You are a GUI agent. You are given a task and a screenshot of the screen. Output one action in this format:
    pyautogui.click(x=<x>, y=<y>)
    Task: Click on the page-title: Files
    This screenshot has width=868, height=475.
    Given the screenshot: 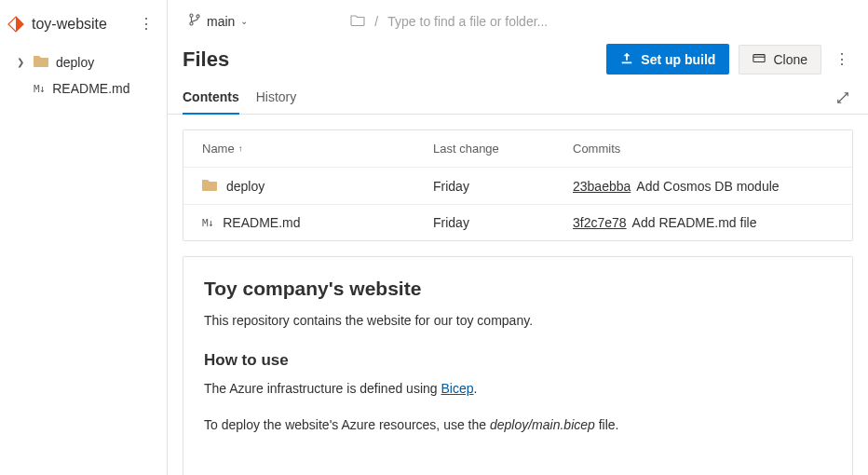 What is the action you would take?
    pyautogui.click(x=389, y=60)
    